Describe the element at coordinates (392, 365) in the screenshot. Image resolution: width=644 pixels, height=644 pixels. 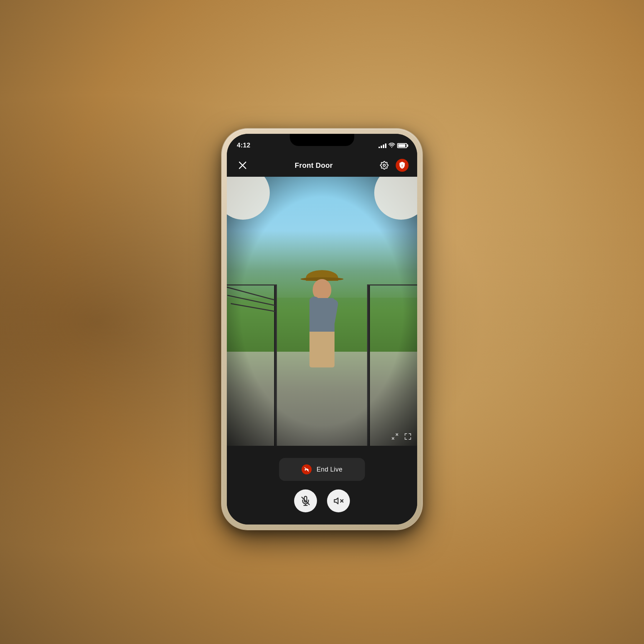
I see `railing-right` at that location.